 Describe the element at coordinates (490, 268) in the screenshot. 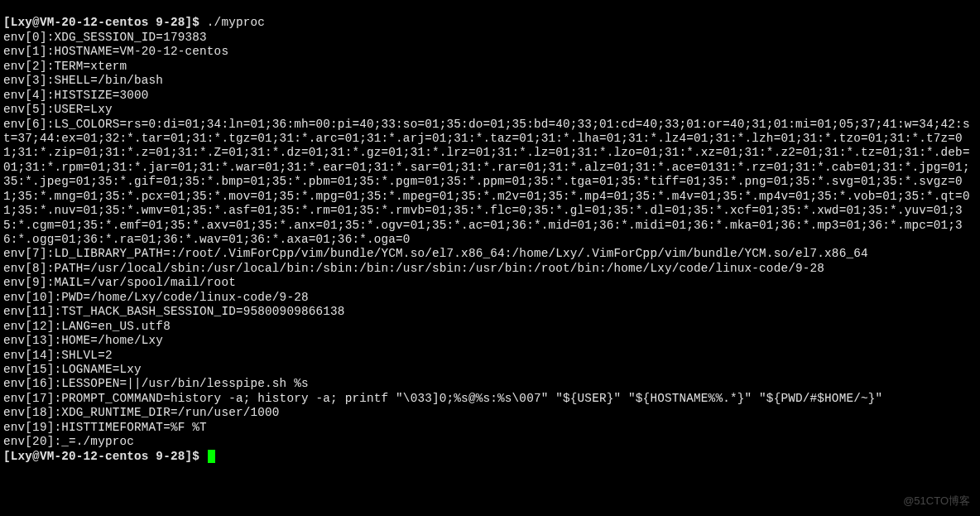

I see `env-line: env[8]:PATH=/usr/local/sbin:/usr/local/b…` at that location.